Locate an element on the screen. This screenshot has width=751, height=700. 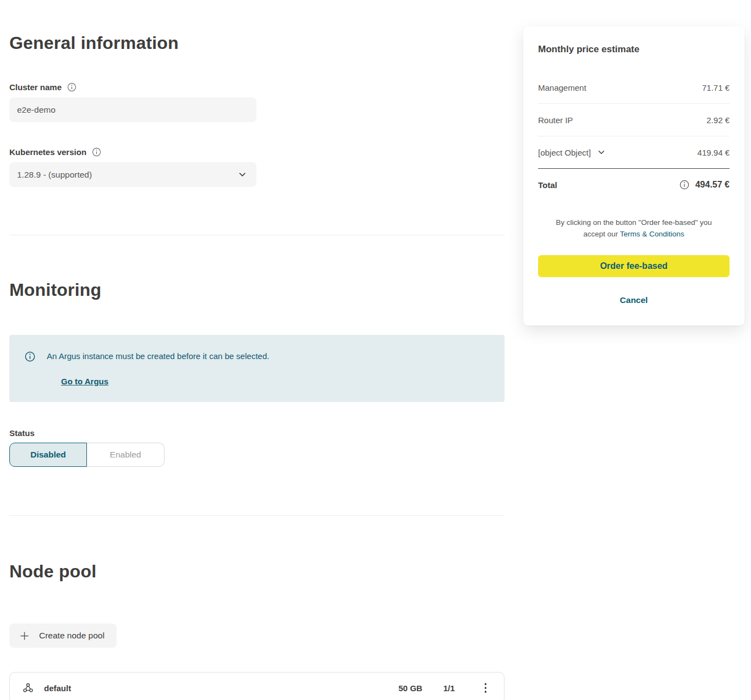
create-node-pool-label: Create node pool is located at coordinates (72, 636).